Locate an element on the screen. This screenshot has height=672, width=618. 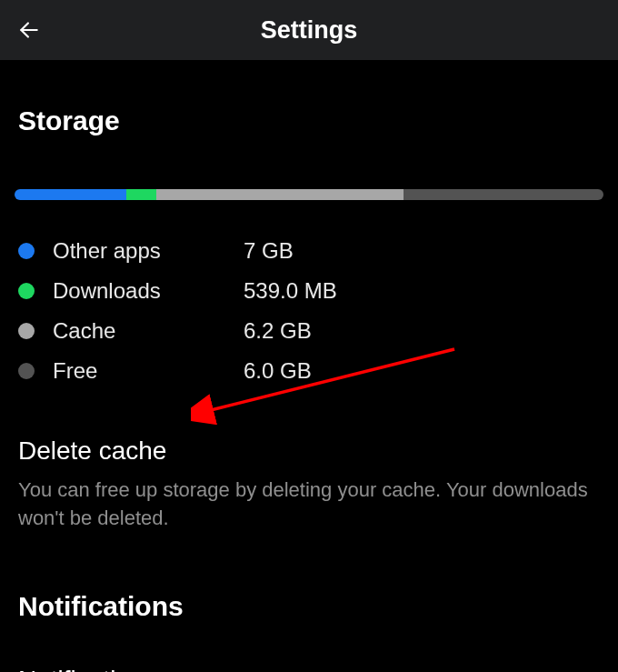
storage-bar-segment-other_apps is located at coordinates (71, 195).